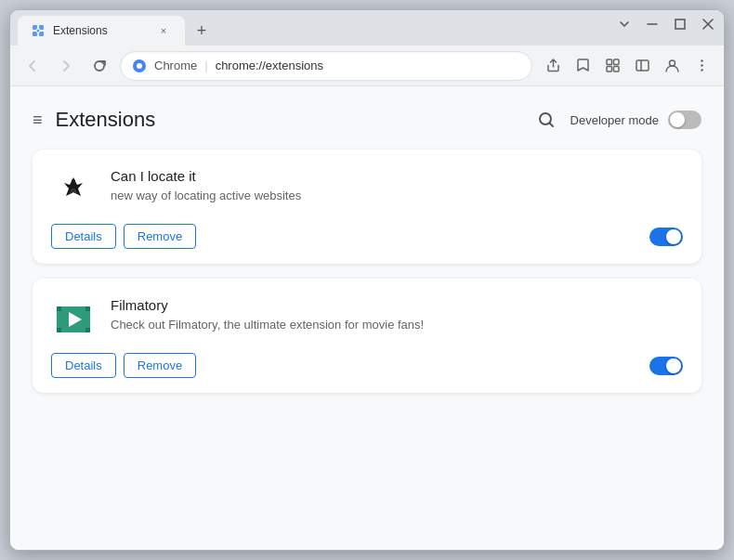  Describe the element at coordinates (164, 31) in the screenshot. I see `tab-close-button: ×` at that location.